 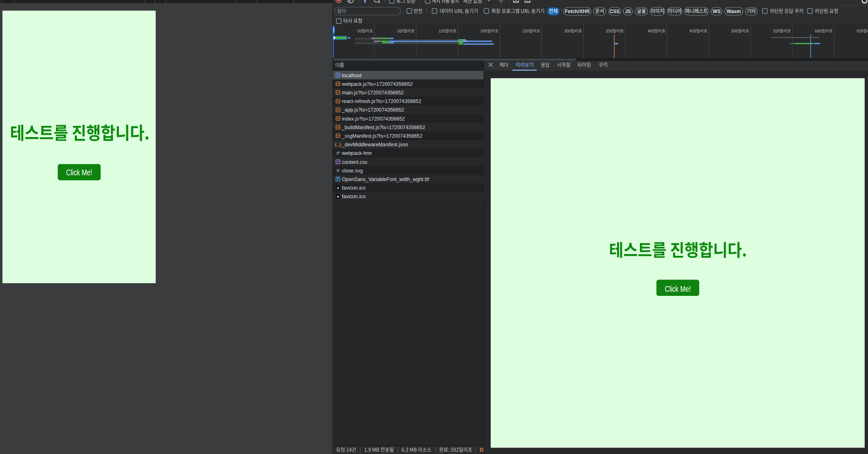 What do you see at coordinates (628, 11) in the screenshot?
I see `svg-text: JS` at bounding box center [628, 11].